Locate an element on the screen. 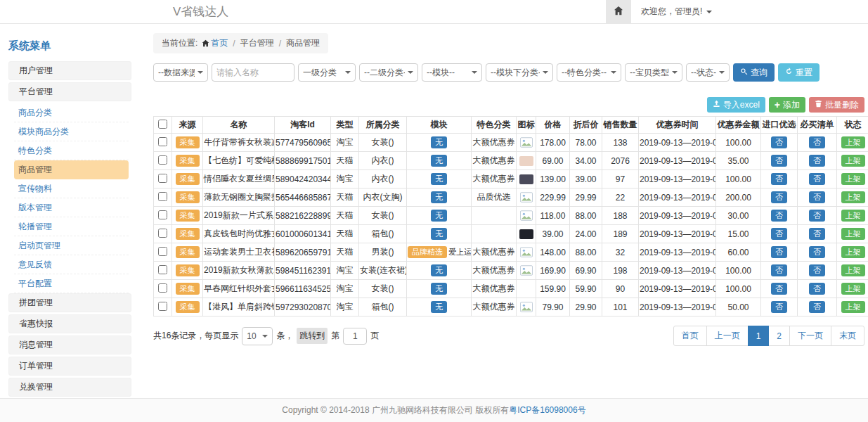 The height and width of the screenshot is (422, 868). level2-category-select: --二级分类-- is located at coordinates (389, 72).